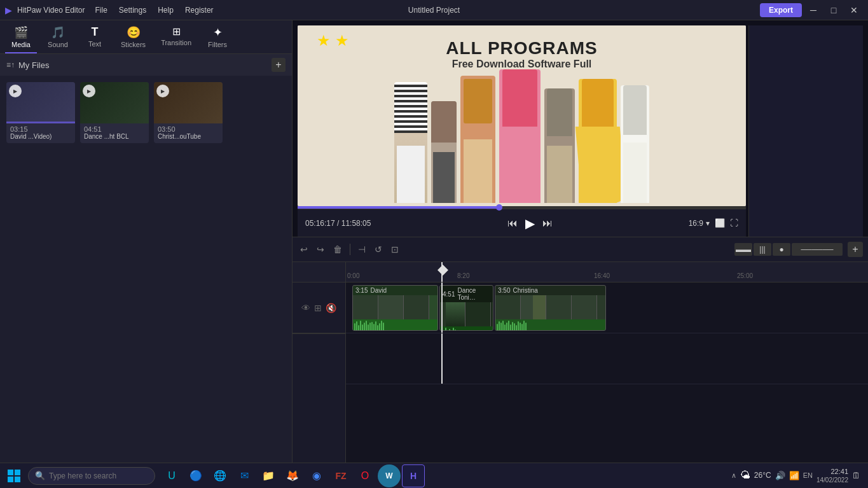 The image size is (868, 488). What do you see at coordinates (196, 476) in the screenshot?
I see `taskbar-app-edge: 🔵` at bounding box center [196, 476].